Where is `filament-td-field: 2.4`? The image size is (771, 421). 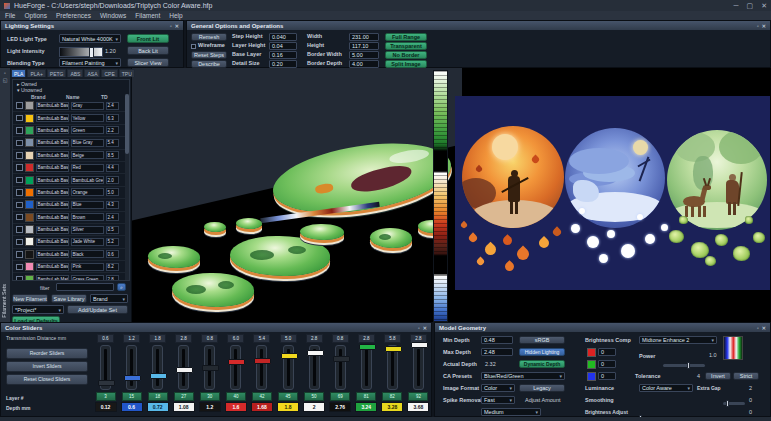 filament-td-field: 2.4 is located at coordinates (112, 217).